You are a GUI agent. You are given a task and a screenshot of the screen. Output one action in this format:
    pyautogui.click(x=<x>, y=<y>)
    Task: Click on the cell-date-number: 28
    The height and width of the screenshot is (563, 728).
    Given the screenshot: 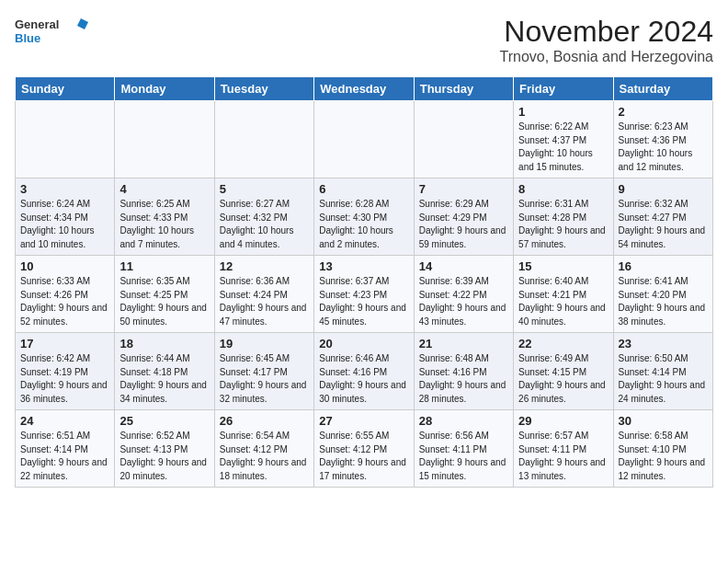 What is the action you would take?
    pyautogui.click(x=463, y=421)
    